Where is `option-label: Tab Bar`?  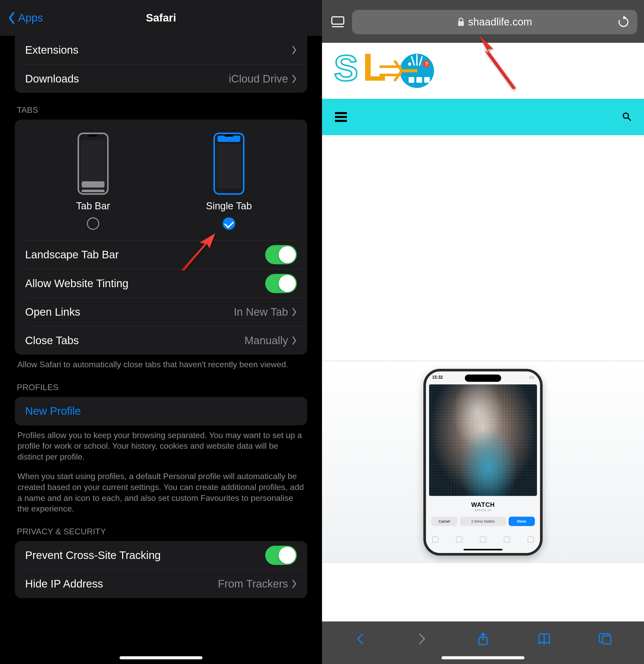 option-label: Tab Bar is located at coordinates (93, 206).